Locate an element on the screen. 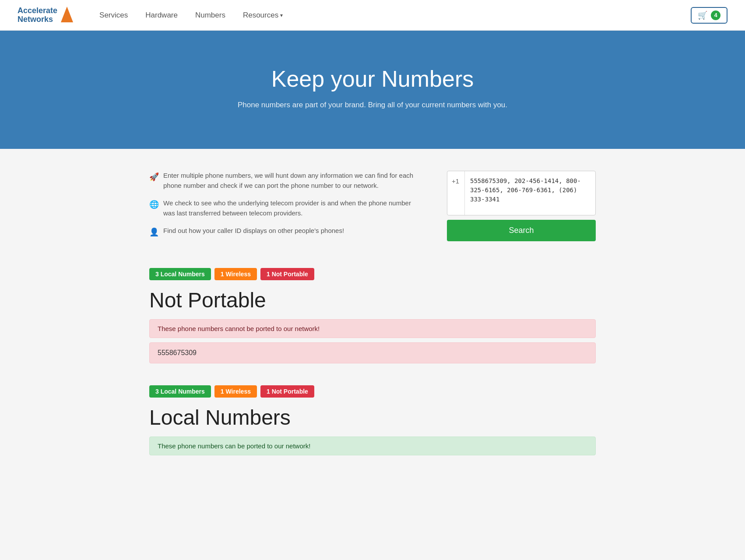  country-code: +1 is located at coordinates (456, 193).